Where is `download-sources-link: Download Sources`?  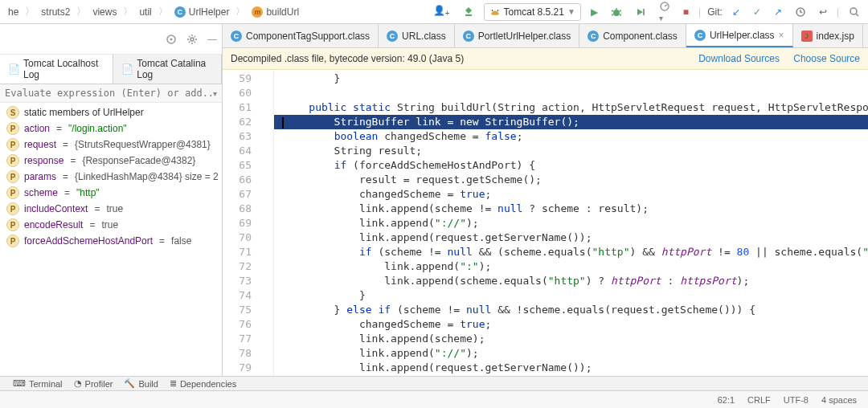
download-sources-link: Download Sources is located at coordinates (739, 59).